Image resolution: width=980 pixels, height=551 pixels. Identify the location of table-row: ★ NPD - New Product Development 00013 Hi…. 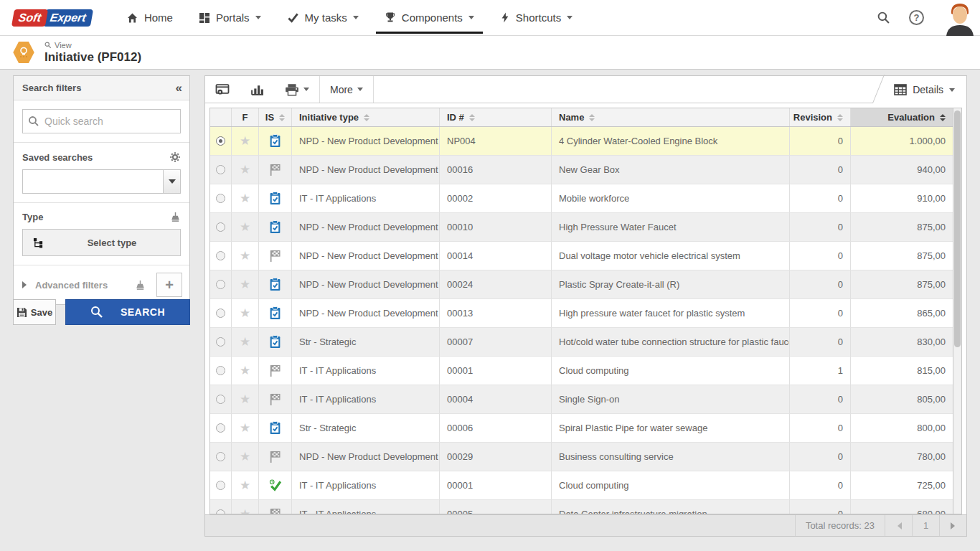
(581, 314).